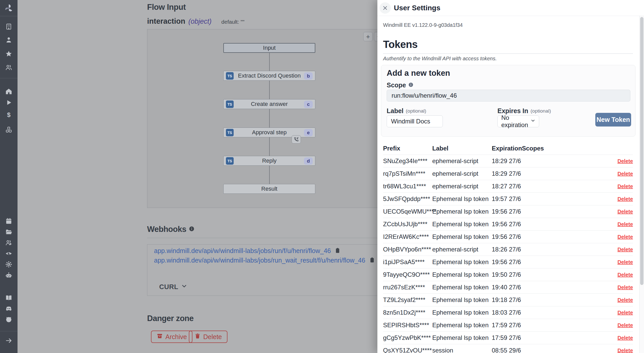 The image size is (644, 353). I want to click on users-icon, so click(9, 68).